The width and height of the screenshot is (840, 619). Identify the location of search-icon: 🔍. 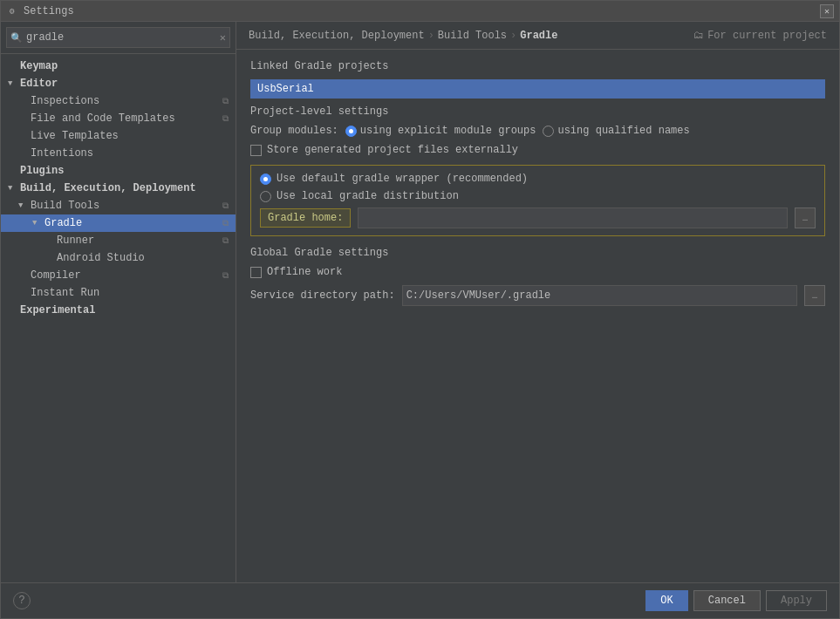
(17, 38).